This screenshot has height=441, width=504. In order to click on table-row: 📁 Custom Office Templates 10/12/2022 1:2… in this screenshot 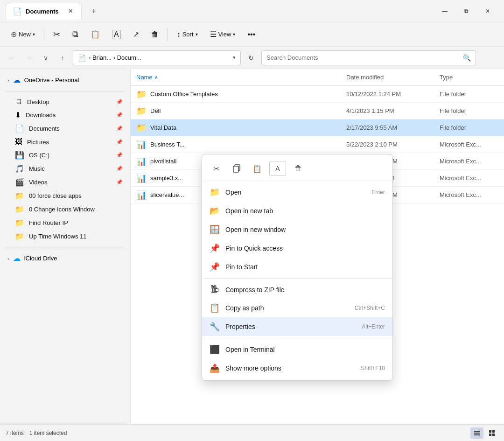, I will do `click(317, 94)`.